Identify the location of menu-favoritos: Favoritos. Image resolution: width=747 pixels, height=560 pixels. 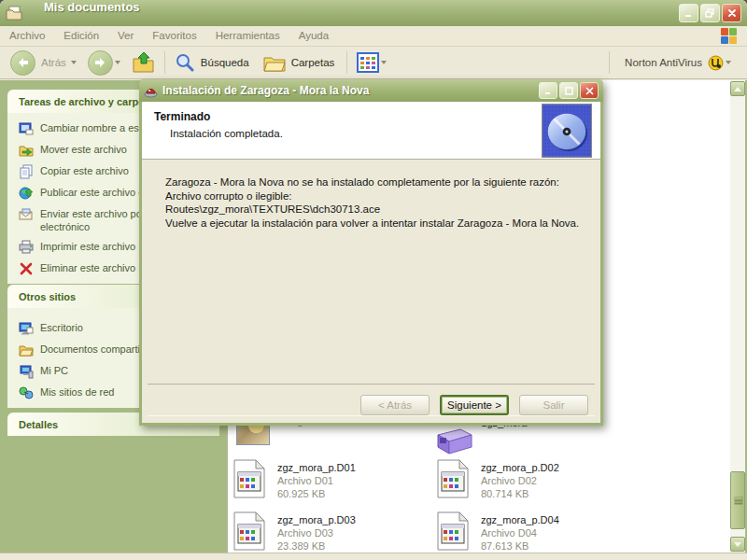
(174, 35).